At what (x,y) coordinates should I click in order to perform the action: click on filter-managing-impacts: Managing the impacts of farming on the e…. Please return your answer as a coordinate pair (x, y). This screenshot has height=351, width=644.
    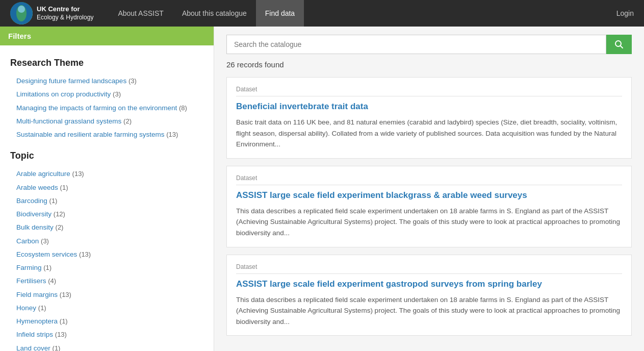
    Looking at the image, I should click on (108, 108).